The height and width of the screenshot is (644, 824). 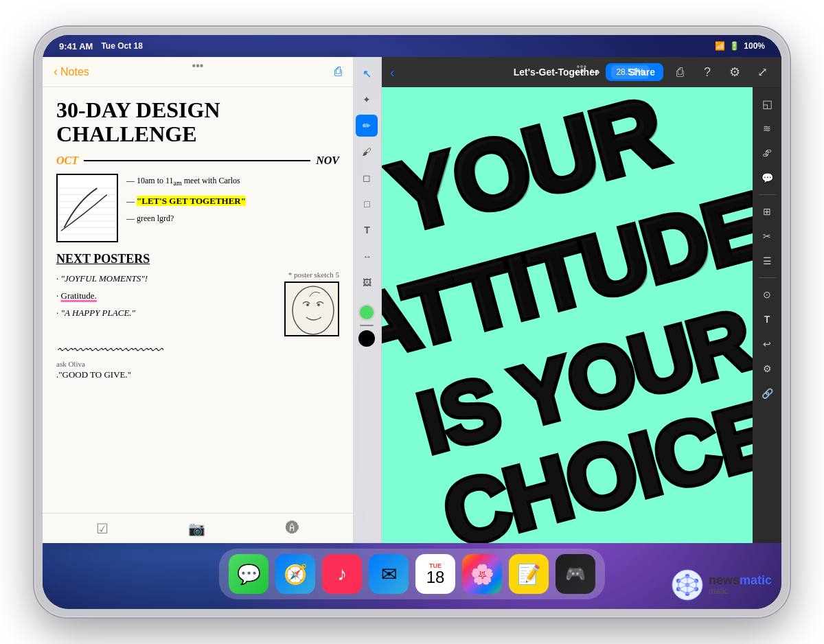 I want to click on note-item-1: — 10am to 11am meet with Carlos, so click(x=233, y=181).